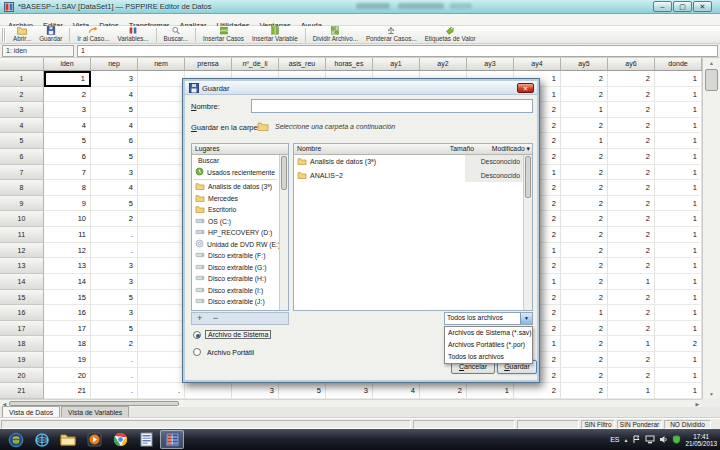 The height and width of the screenshot is (450, 720). Describe the element at coordinates (682, 6) in the screenshot. I see `maximize-button: ▢` at that location.